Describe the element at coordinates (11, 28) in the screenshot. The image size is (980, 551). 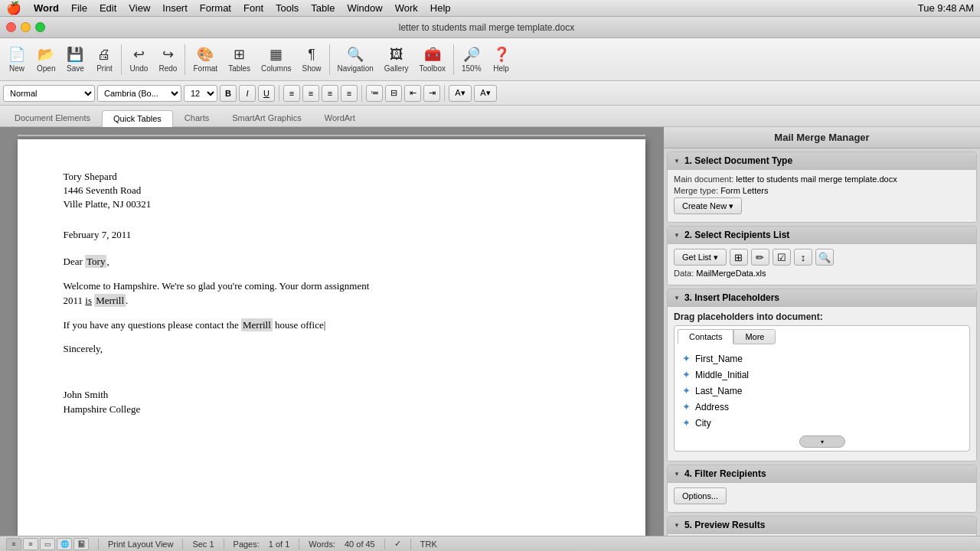
I see `close-button` at that location.